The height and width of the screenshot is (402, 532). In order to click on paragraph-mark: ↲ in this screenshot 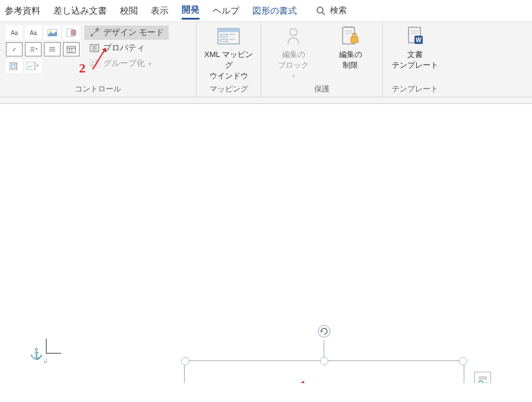, I will do `click(45, 361)`.